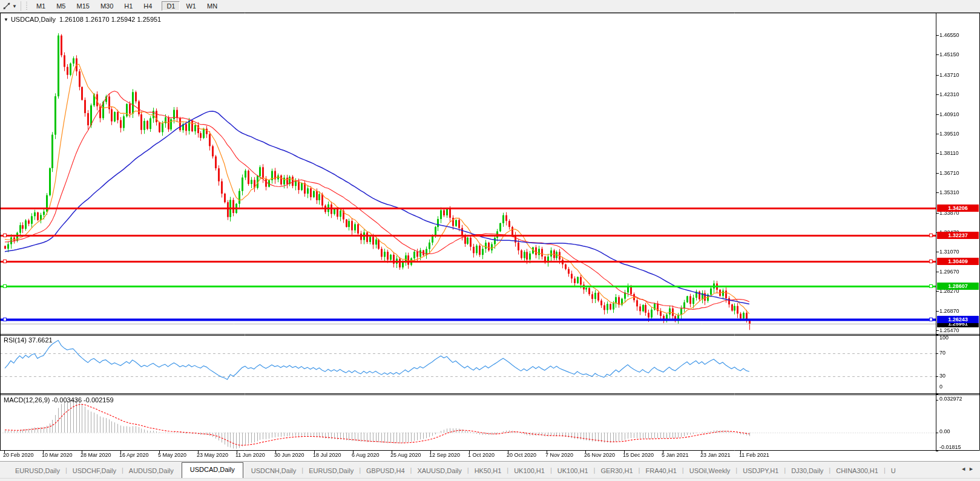  What do you see at coordinates (481, 455) in the screenshot?
I see `date-axis-label: 1 Oct 2020` at bounding box center [481, 455].